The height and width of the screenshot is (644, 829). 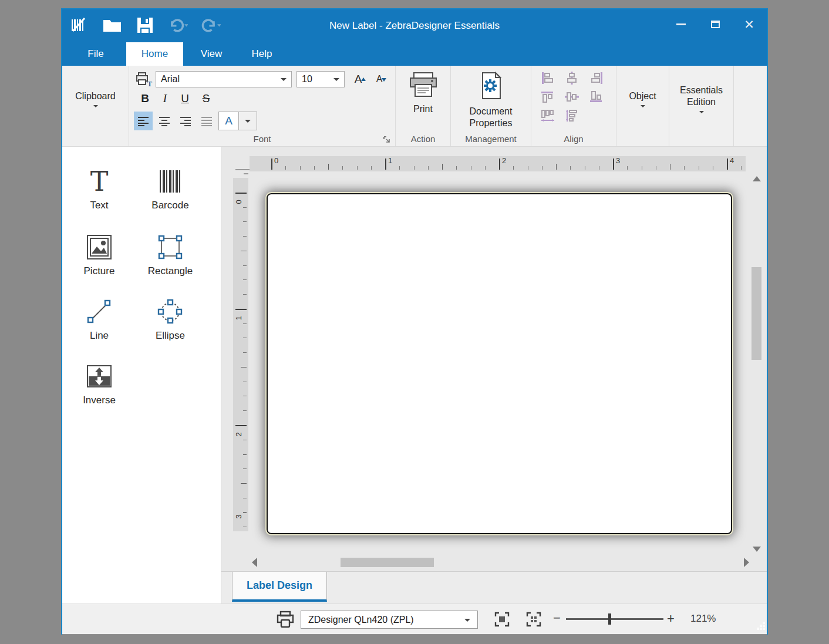 What do you see at coordinates (747, 562) in the screenshot?
I see `scroll-right-icon` at bounding box center [747, 562].